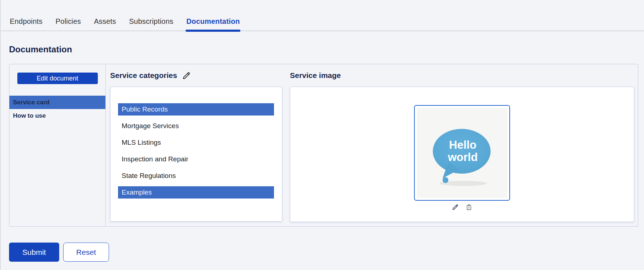  Describe the element at coordinates (316, 75) in the screenshot. I see `service-image-title: Service image` at that location.